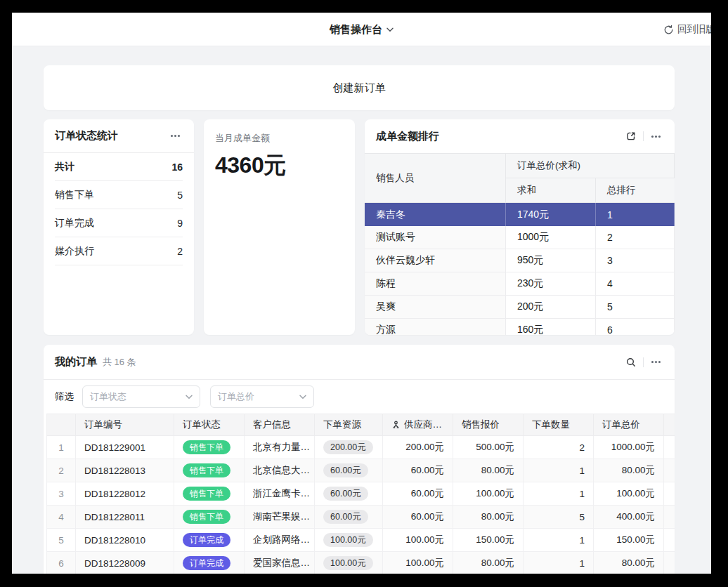 This screenshot has height=587, width=728. What do you see at coordinates (119, 209) in the screenshot?
I see `status-stat-list: 共计 16 销售下单 5 订单完成 9 媒介执行 2` at bounding box center [119, 209].